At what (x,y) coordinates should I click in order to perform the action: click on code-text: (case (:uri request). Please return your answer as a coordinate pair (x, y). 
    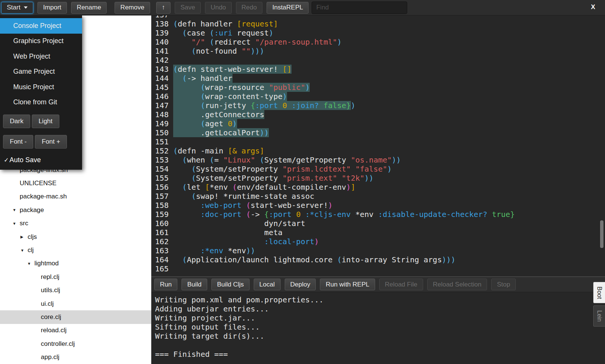
    Looking at the image, I should click on (223, 33).